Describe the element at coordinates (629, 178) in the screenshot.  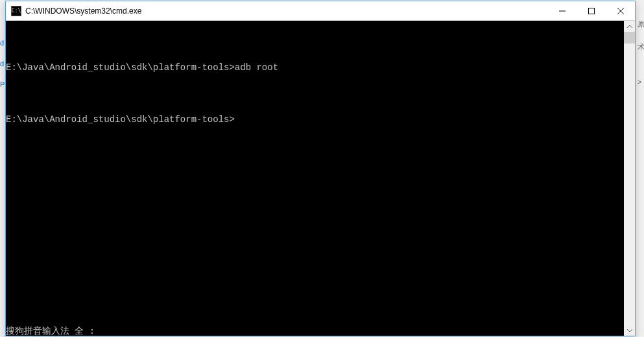
I see `vertical-scrollbar` at that location.